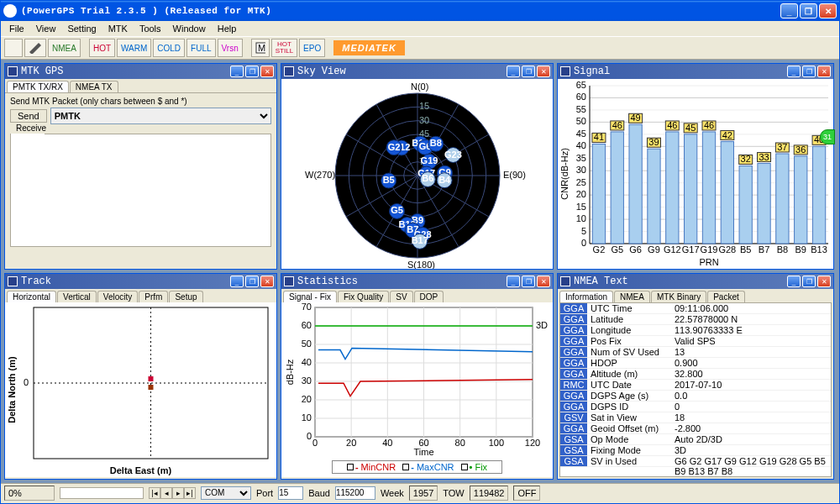 Image resolution: width=840 pixels, height=504 pixels. Describe the element at coordinates (102, 48) in the screenshot. I see `toolbar-hot-button: HOT` at that location.